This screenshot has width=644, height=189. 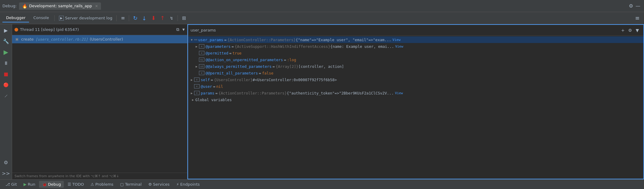 What do you see at coordinates (100, 39) in the screenshot?
I see `frame-item: ▣ create [users_controller.rb:21] (Users…` at bounding box center [100, 39].